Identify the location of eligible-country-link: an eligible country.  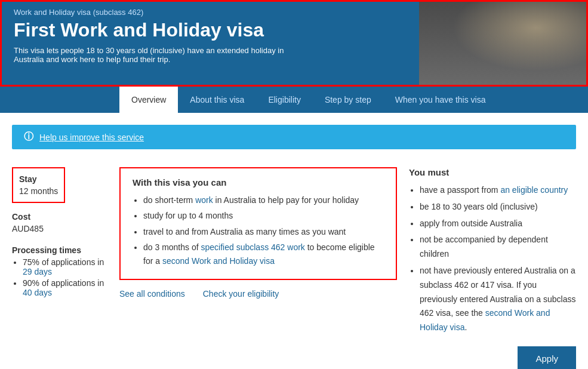
(534, 190).